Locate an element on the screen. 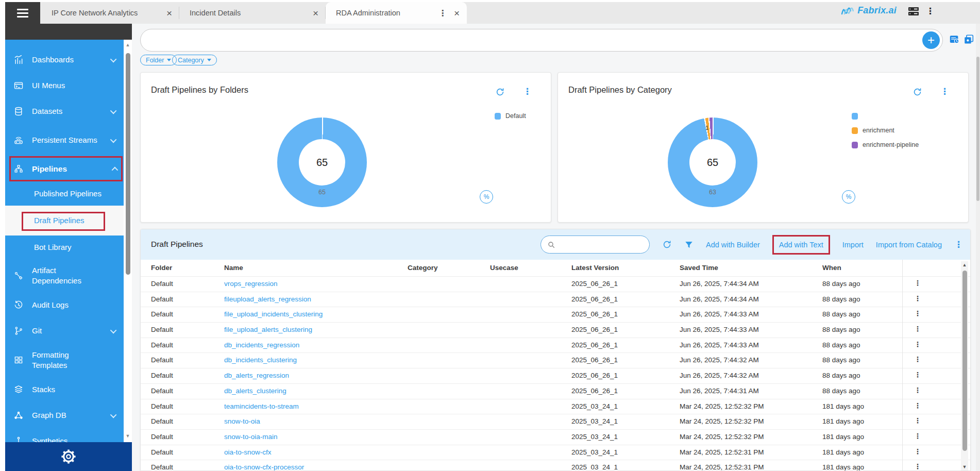  global-search-bar: + is located at coordinates (542, 40).